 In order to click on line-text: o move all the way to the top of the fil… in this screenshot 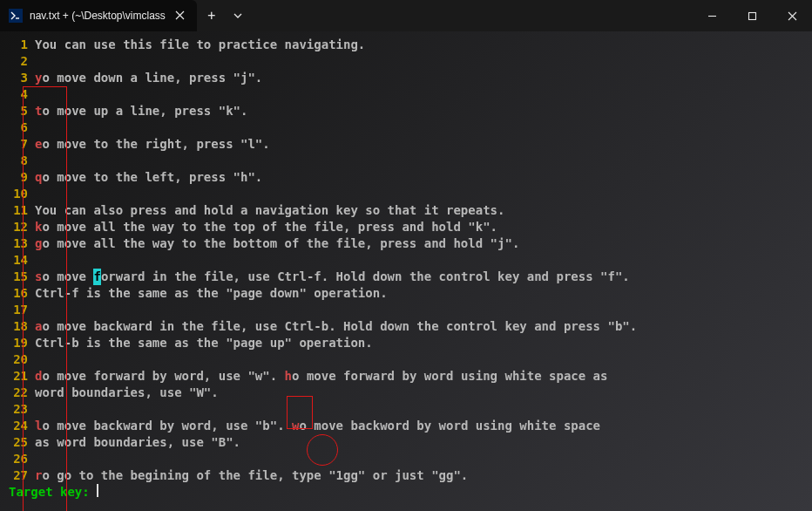, I will do `click(270, 227)`.